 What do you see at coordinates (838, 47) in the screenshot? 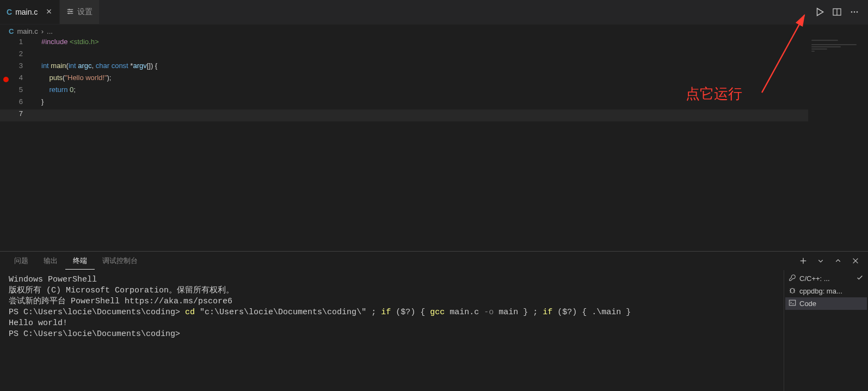
I see `minimap-content` at bounding box center [838, 47].